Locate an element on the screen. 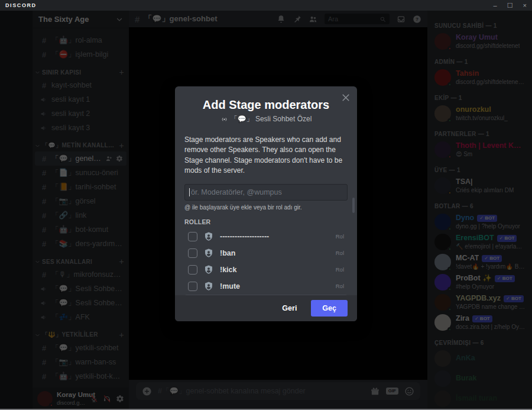 This screenshot has width=532, height=410. stage-channel-icon is located at coordinates (225, 120).